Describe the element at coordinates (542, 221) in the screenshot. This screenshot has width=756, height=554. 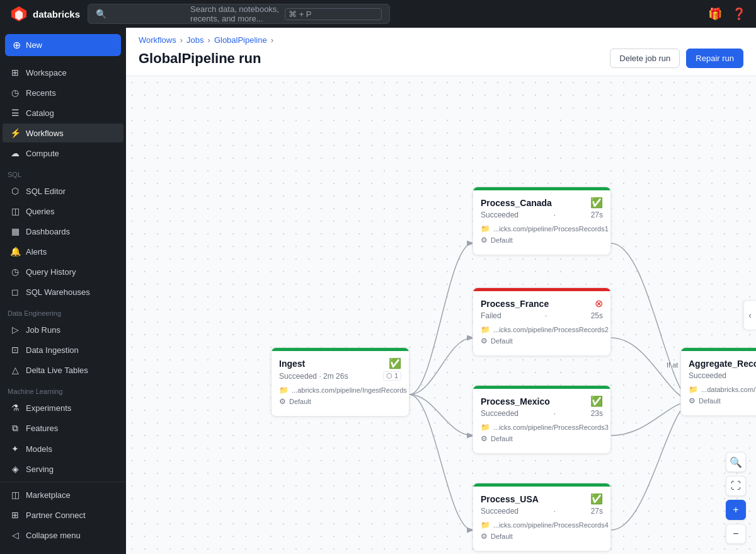
I see `node-canada: Process_Canada ✅ Succeeded · 27s 📁 ...ic…` at that location.